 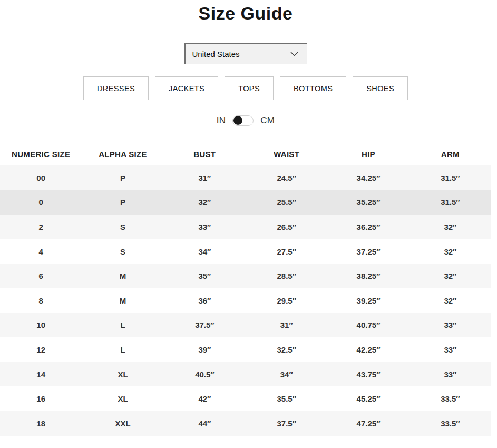 What do you see at coordinates (368, 227) in the screenshot?
I see `table-cell: 36.25″` at bounding box center [368, 227].